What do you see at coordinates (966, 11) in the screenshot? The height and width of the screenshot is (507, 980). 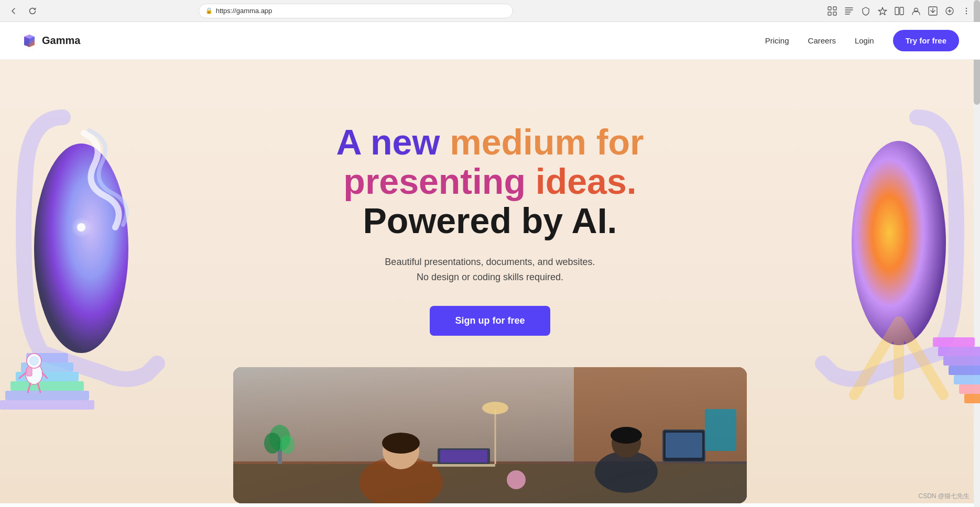 I see `menu-icon` at bounding box center [966, 11].